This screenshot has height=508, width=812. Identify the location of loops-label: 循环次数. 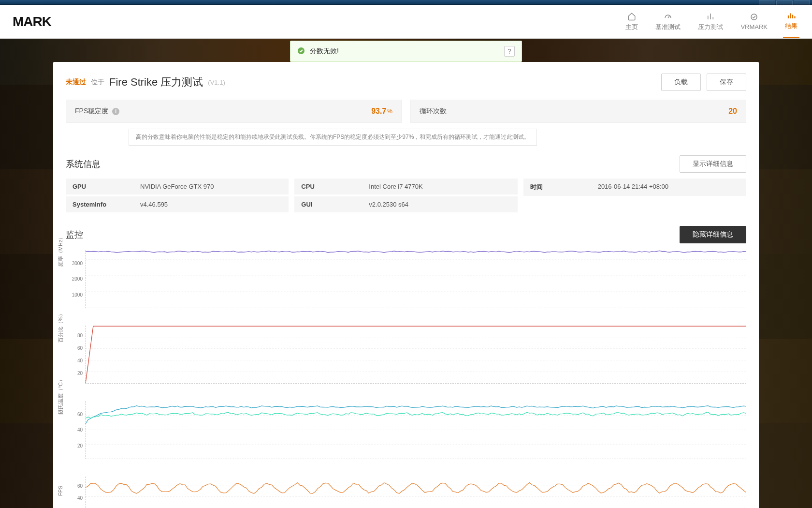
(433, 111).